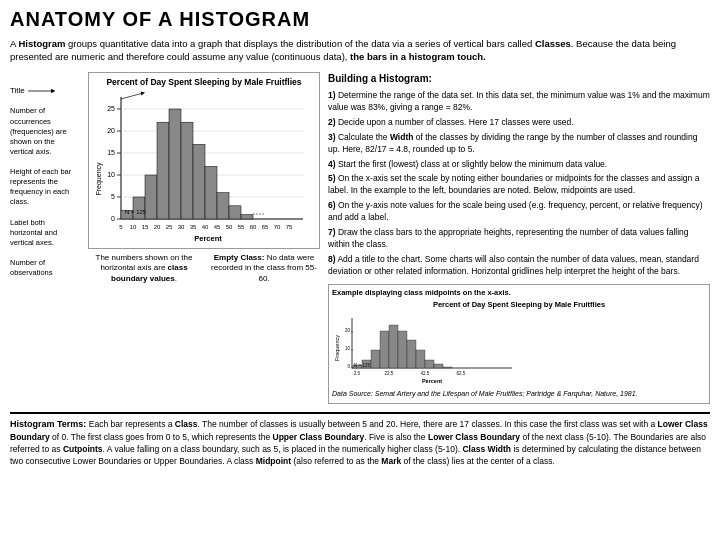 The width and height of the screenshot is (720, 540). Describe the element at coordinates (144, 269) in the screenshot. I see `bottom-note-boundary: The numbers shown on the horizontal axis…` at that location.